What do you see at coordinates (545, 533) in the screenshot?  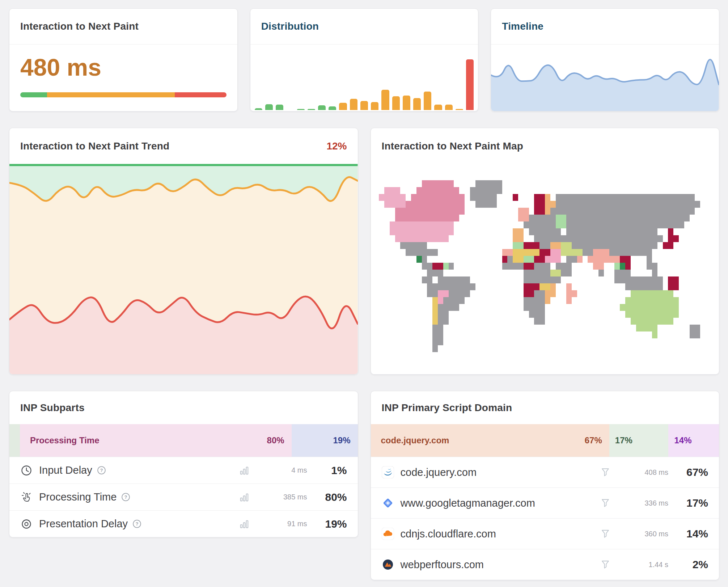 I see `domains-row: cdnjs.cloudflare.com360 ms14%` at bounding box center [545, 533].